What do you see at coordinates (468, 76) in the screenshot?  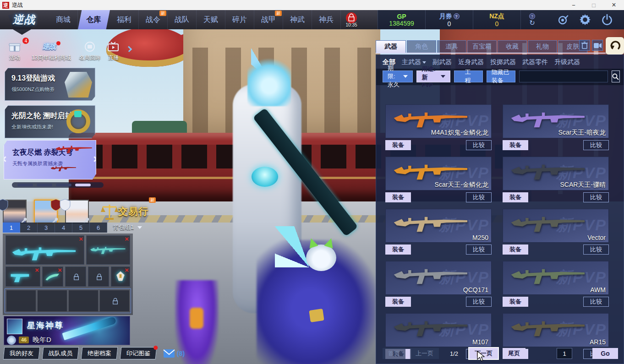 I see `project-filter-button: 工程` at bounding box center [468, 76].